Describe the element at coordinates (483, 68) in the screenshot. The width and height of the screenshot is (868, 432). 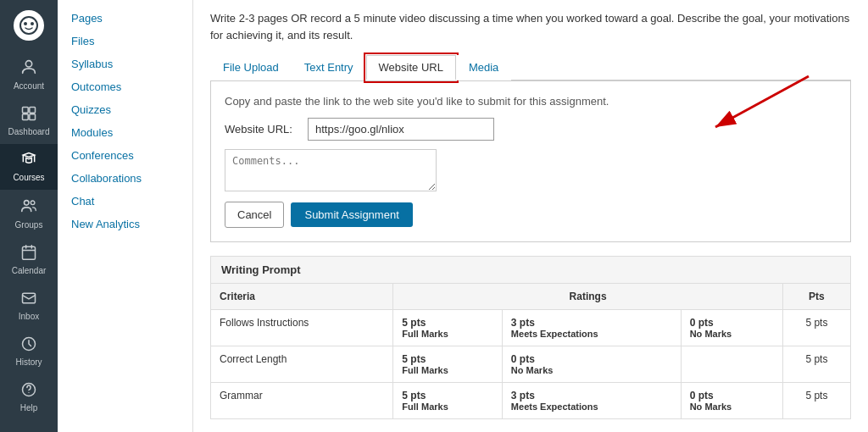
I see `tab-media: Media` at that location.